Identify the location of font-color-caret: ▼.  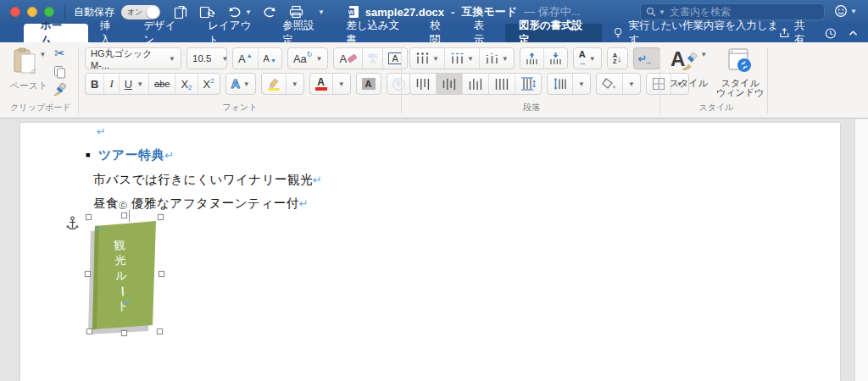
(342, 84).